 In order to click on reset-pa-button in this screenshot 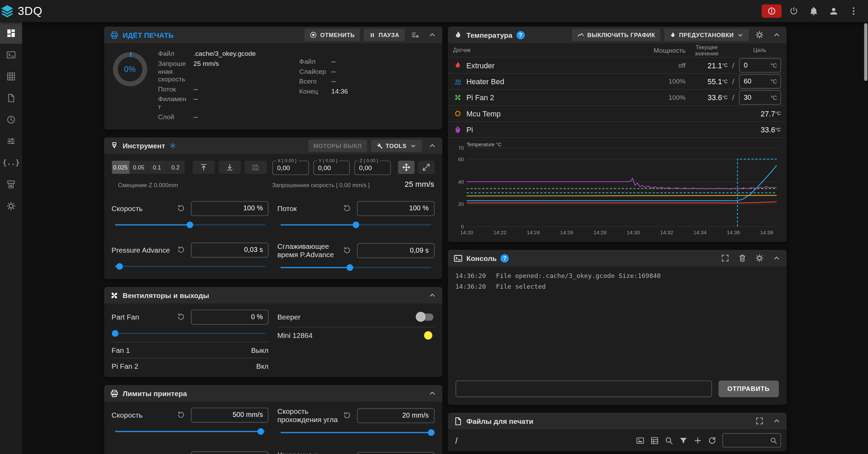, I will do `click(181, 250)`.